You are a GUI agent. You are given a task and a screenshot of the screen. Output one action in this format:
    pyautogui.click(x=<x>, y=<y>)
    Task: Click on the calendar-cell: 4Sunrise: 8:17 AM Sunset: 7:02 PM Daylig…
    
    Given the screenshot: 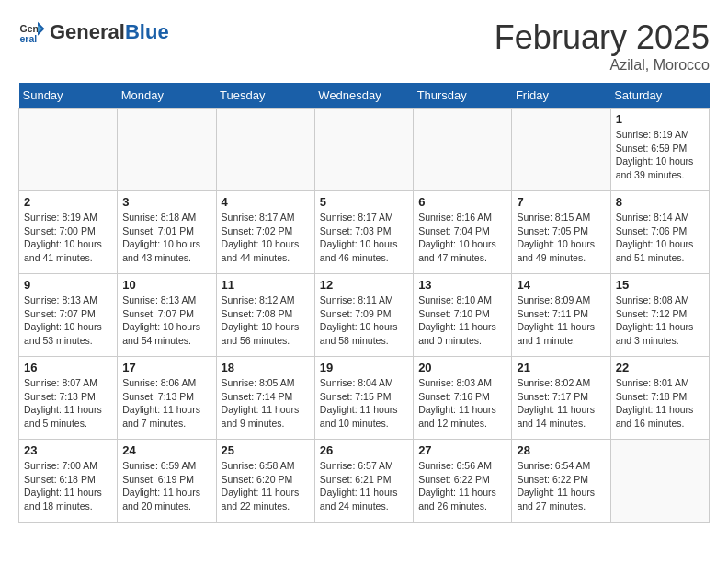 What is the action you would take?
    pyautogui.click(x=265, y=233)
    